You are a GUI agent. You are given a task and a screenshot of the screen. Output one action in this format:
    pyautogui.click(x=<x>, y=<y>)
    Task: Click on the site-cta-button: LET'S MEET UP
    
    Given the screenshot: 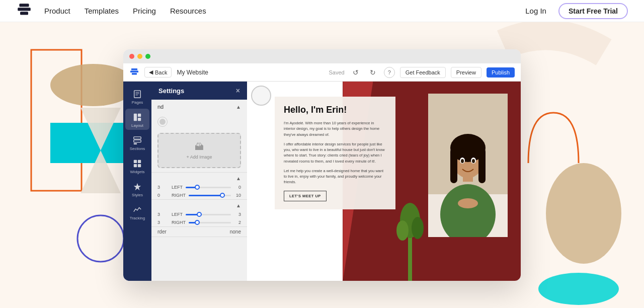 What is the action you would take?
    pyautogui.click(x=305, y=196)
    